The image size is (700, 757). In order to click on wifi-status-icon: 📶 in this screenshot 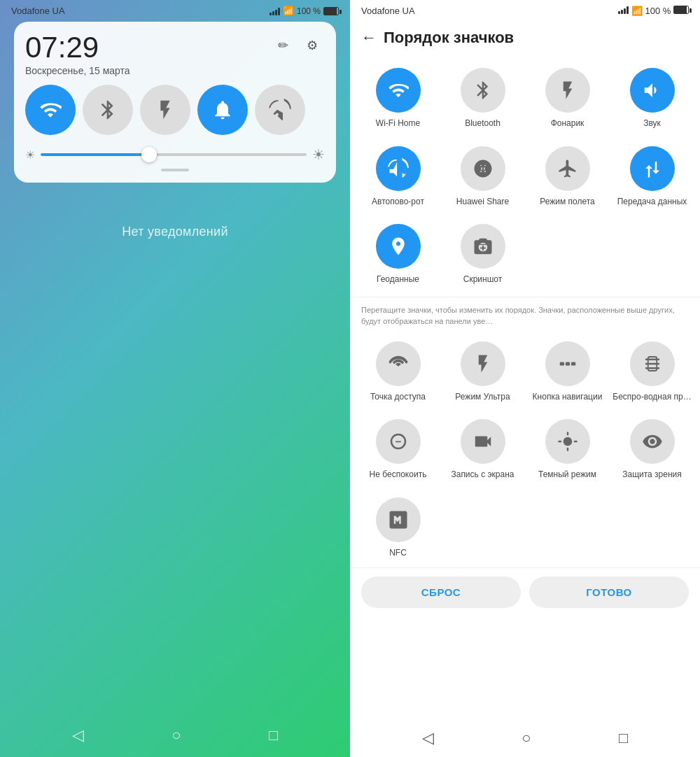, I will do `click(288, 11)`.